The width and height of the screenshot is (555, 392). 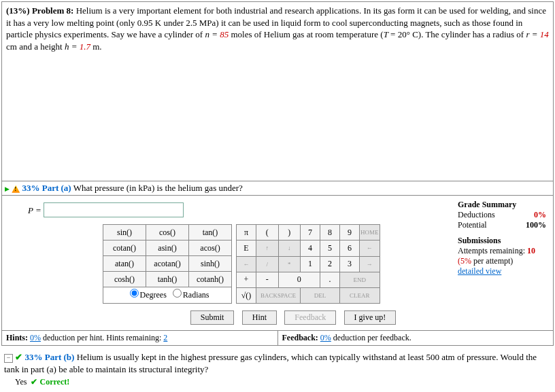 What do you see at coordinates (211, 280) in the screenshot?
I see `fn-cotanh: cotanh()` at bounding box center [211, 280].